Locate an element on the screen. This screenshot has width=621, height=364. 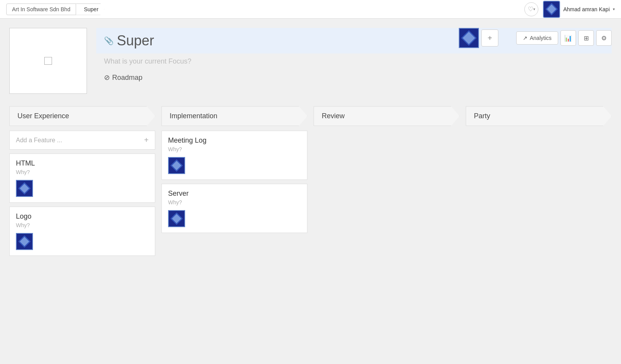
project-focus: What is your current Focus? is located at coordinates (354, 61).